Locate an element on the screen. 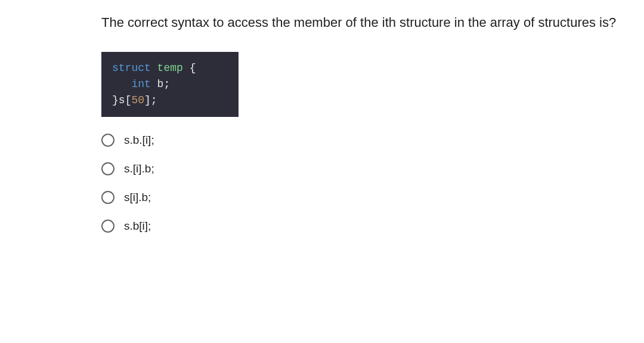  bracket-open: [ is located at coordinates (129, 100).